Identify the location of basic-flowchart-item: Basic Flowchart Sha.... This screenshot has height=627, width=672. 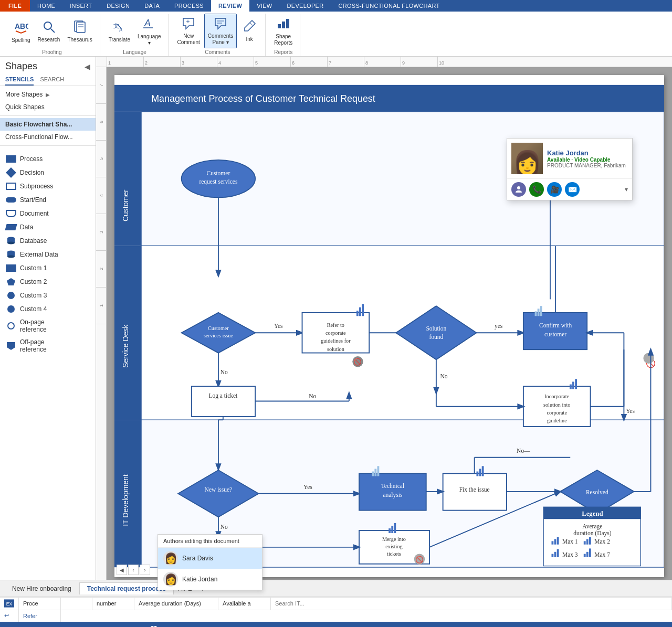
(48, 124).